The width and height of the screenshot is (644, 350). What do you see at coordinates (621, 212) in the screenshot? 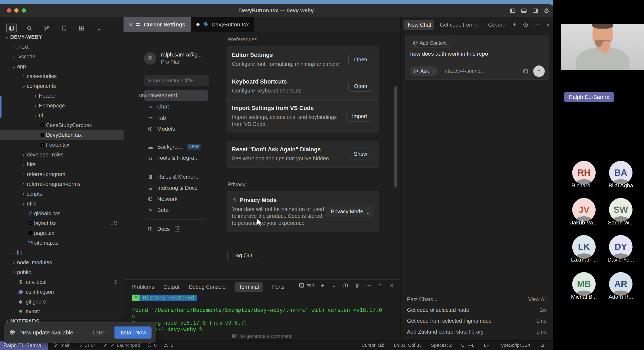
I see `participant-sw: SWSarah W...` at bounding box center [621, 212].